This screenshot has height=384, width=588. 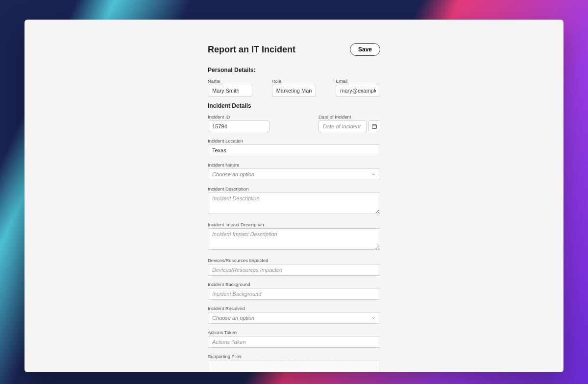 What do you see at coordinates (294, 266) in the screenshot?
I see `devices-wrap: Devices/Resources Impacted` at bounding box center [294, 266].